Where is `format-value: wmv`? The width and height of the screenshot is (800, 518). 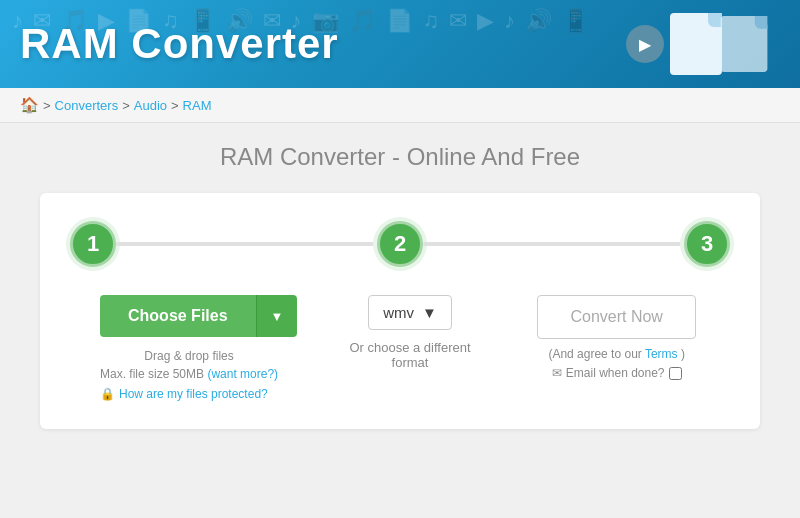 format-value: wmv is located at coordinates (398, 312).